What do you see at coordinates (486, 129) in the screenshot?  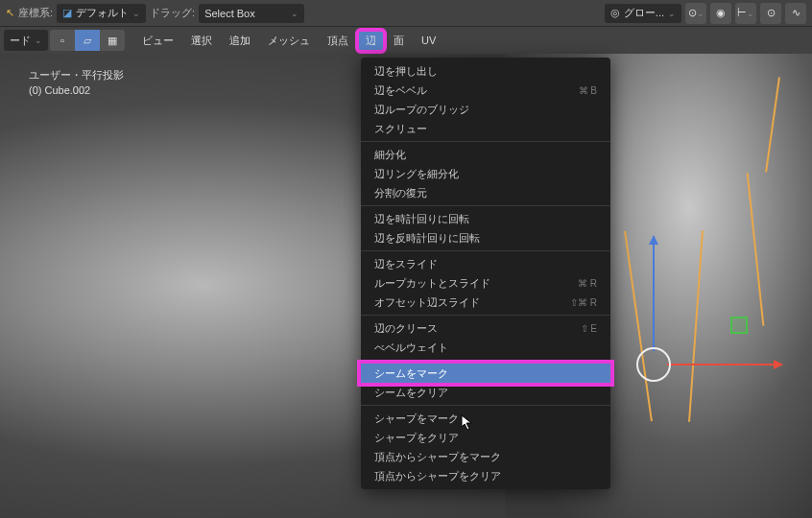 I see `menu-item: スクリュー` at bounding box center [486, 129].